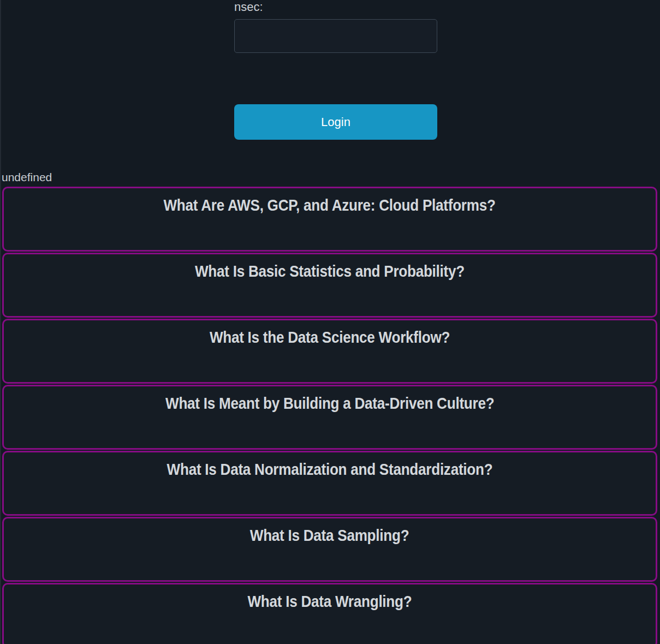 Image resolution: width=660 pixels, height=644 pixels. I want to click on nsec-input, so click(336, 36).